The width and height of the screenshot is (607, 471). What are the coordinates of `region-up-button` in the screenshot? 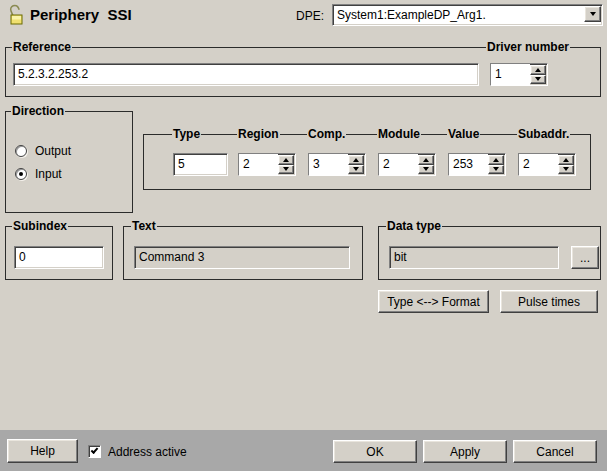 It's located at (286, 160).